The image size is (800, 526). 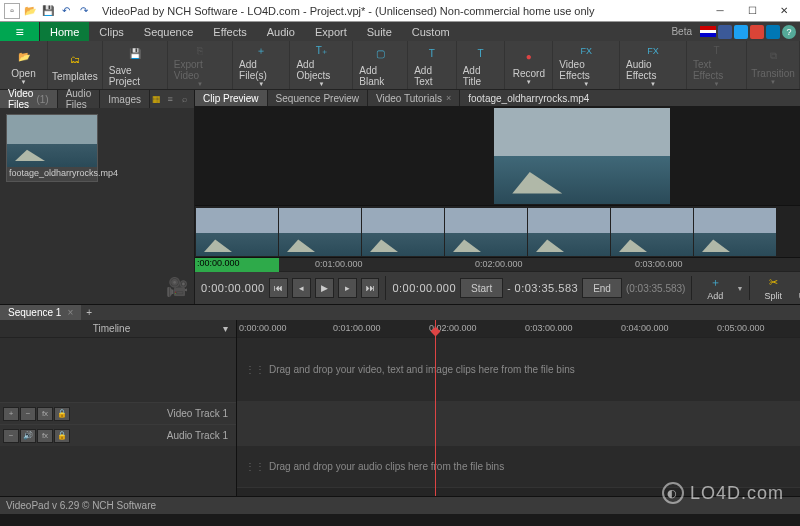 I want to click on timeline-header: Timeline ▾, so click(x=118, y=329).